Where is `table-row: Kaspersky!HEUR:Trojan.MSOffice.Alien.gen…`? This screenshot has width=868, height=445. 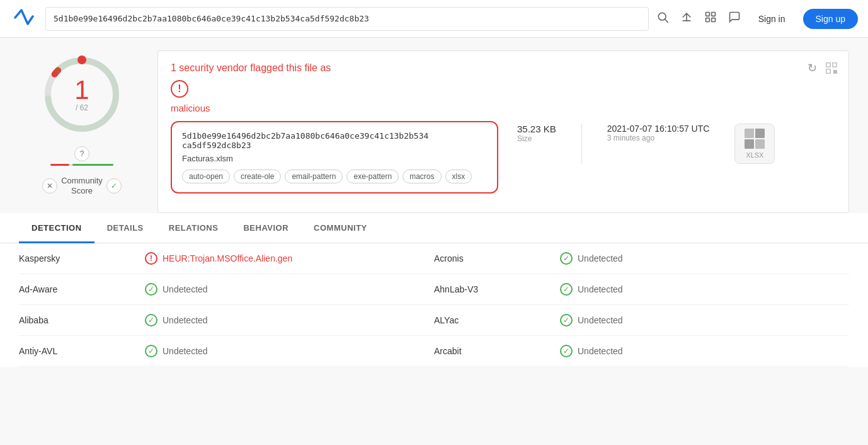 table-row: Kaspersky!HEUR:Trojan.MSOffice.Alien.gen… is located at coordinates (434, 258).